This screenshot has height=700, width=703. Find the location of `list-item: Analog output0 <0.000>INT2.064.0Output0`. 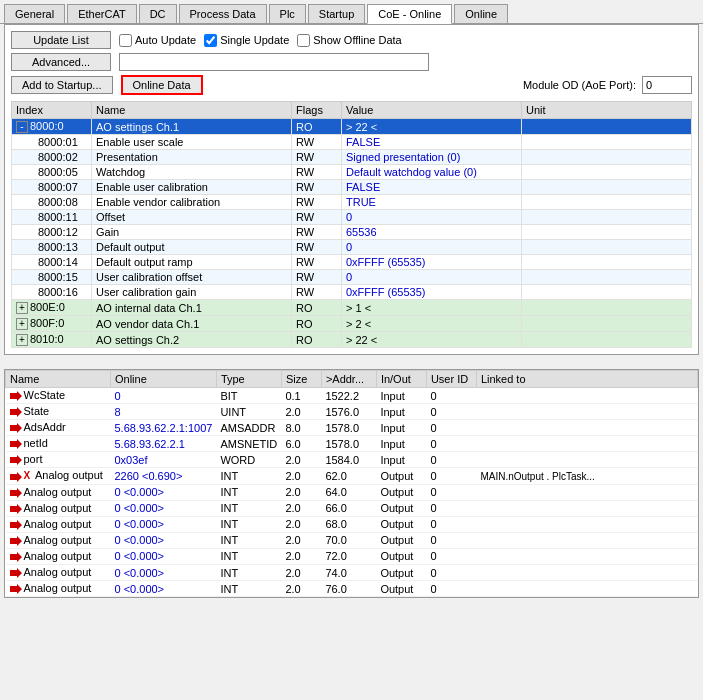

list-item: Analog output0 <0.000>INT2.064.0Output0 is located at coordinates (352, 492).